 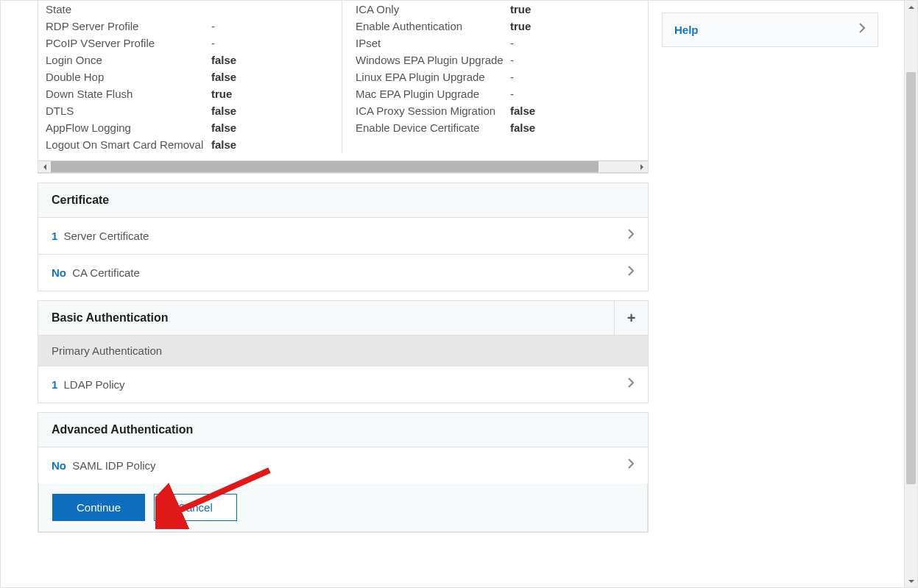 I want to click on ldap-policy-row: 1 LDAP Policy, so click(x=343, y=384).